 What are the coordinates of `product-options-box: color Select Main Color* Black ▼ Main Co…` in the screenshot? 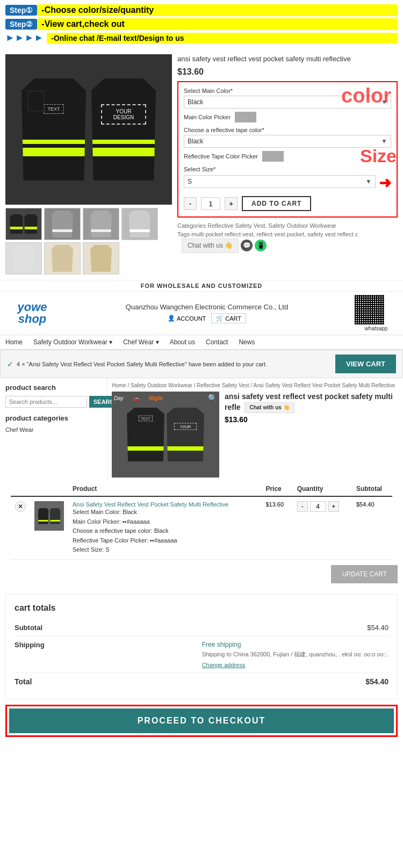 It's located at (287, 149).